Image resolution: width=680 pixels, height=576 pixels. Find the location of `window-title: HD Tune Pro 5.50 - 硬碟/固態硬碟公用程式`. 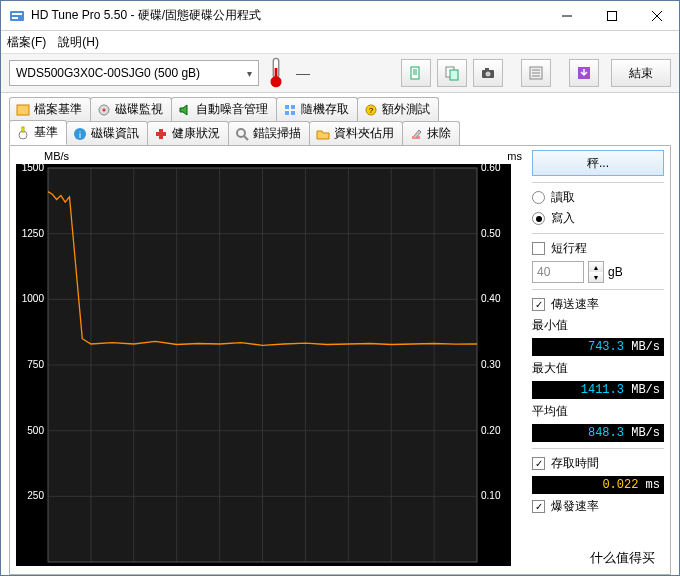

window-title: HD Tune Pro 5.50 - 硬碟/固態硬碟公用程式 is located at coordinates (288, 16).